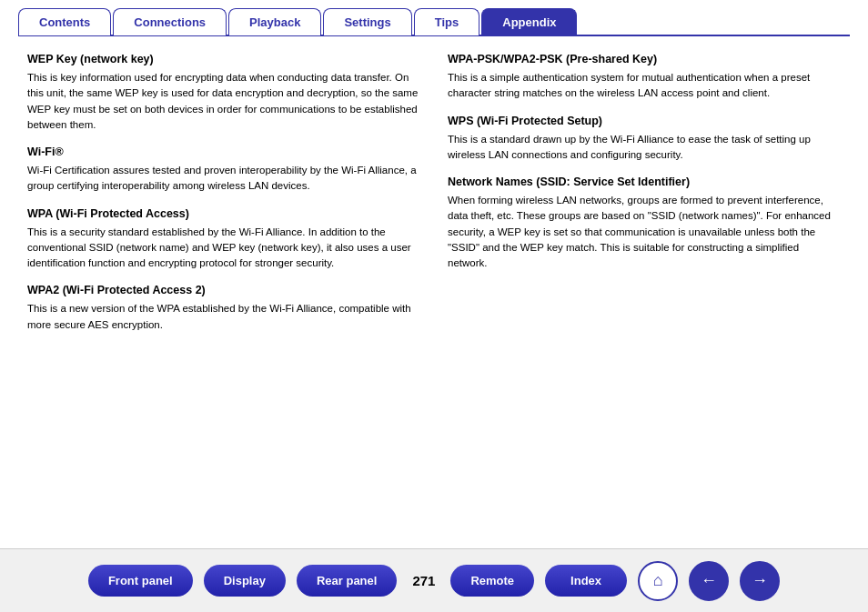  Describe the element at coordinates (224, 248) in the screenshot. I see `section-wpa-body: This is a security standard established …` at that location.